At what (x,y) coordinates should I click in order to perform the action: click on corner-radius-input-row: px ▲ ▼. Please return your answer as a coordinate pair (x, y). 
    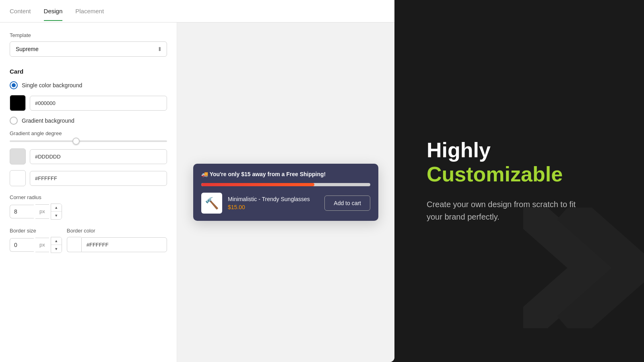
    Looking at the image, I should click on (89, 212).